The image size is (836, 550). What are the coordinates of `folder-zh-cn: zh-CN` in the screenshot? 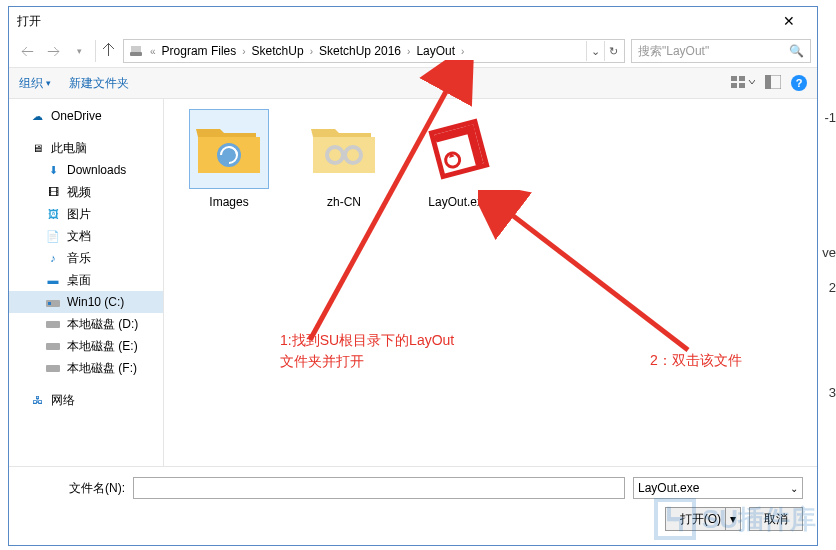 It's located at (344, 159).